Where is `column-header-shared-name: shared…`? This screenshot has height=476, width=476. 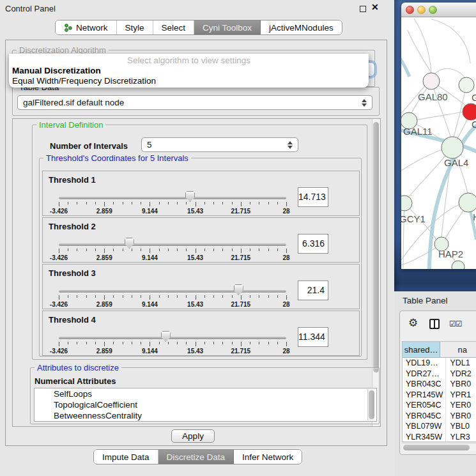 column-header-shared-name: shared… is located at coordinates (422, 349).